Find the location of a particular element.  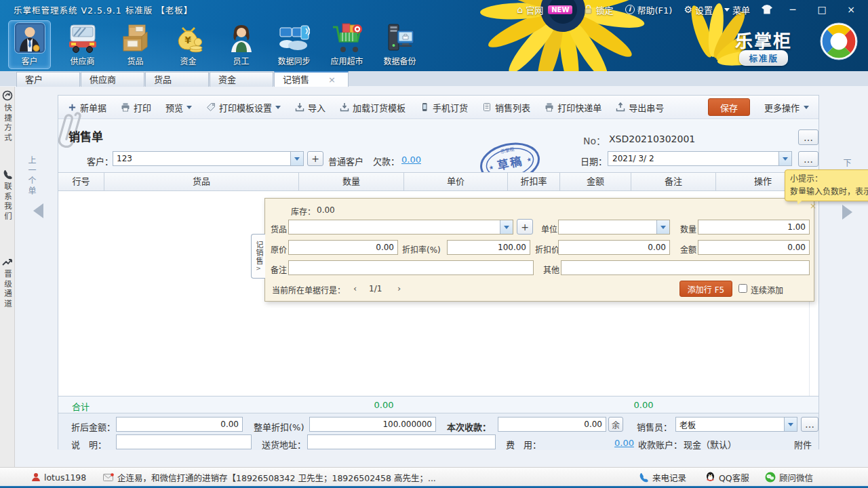

rail-contact-us: 联系我们 is located at coordinates (7, 195).